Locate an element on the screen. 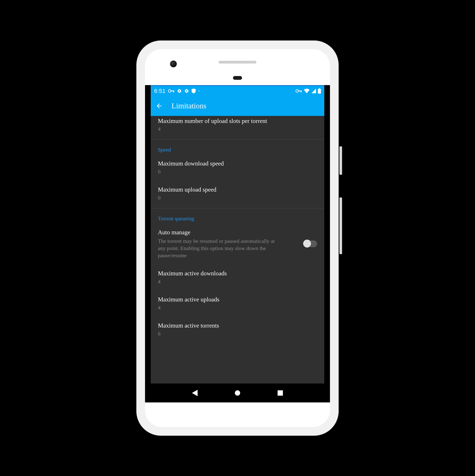 The width and height of the screenshot is (475, 476). pref-title: Maximum active torrents is located at coordinates (238, 326).